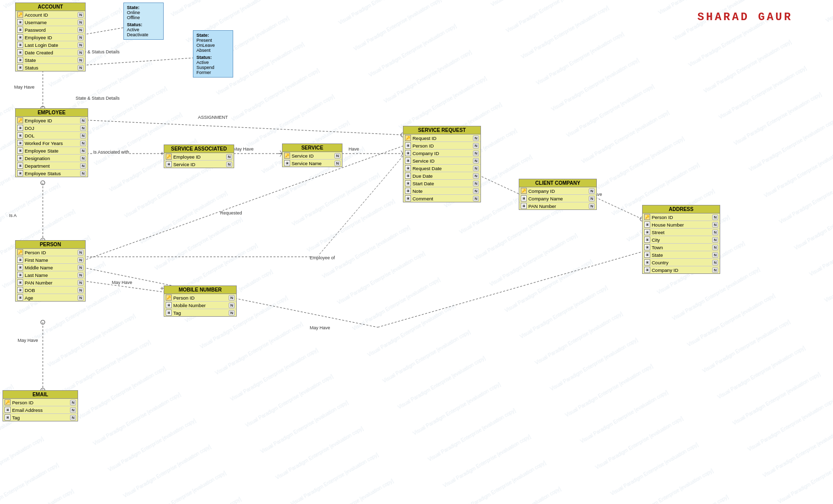  I want to click on entity-client-company: CLIENT COMPANY 🔑 Company ID N ▣ Company …, so click(558, 194).